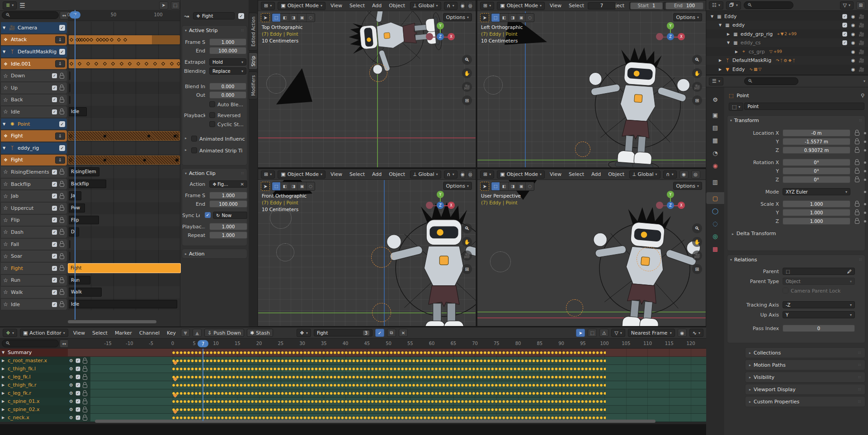  Describe the element at coordinates (34, 256) in the screenshot. I see `nla-track-name-soar: ☆Soar✓` at that location.